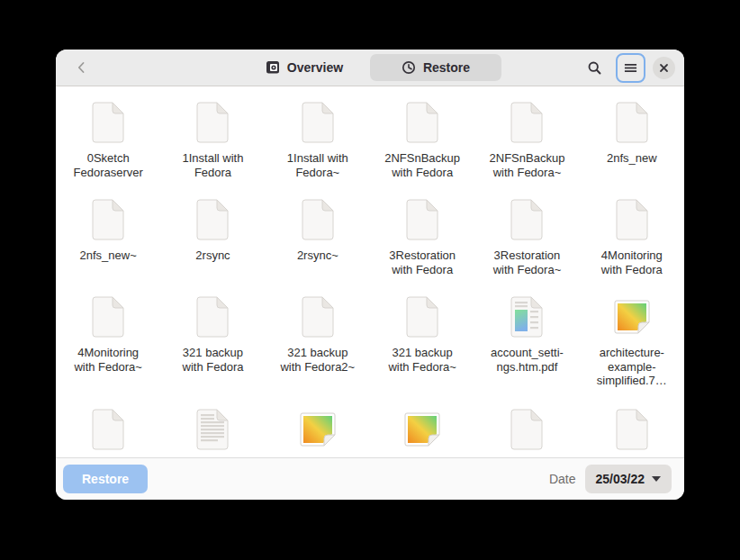 The image size is (740, 560). I want to click on close-icon, so click(664, 68).